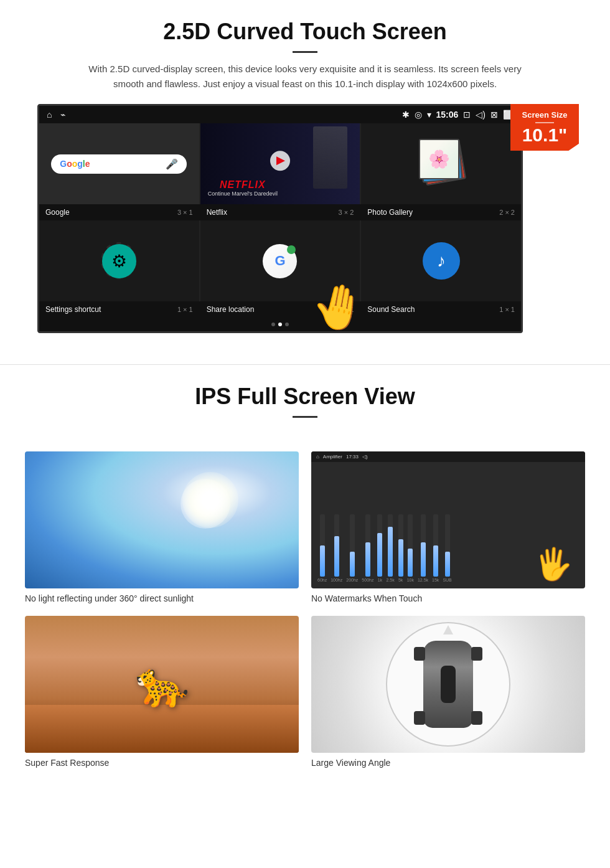 Image resolution: width=610 pixels, height=868 pixels. Describe the element at coordinates (448, 763) in the screenshot. I see `car-caption: Large Viewing Angle` at that location.